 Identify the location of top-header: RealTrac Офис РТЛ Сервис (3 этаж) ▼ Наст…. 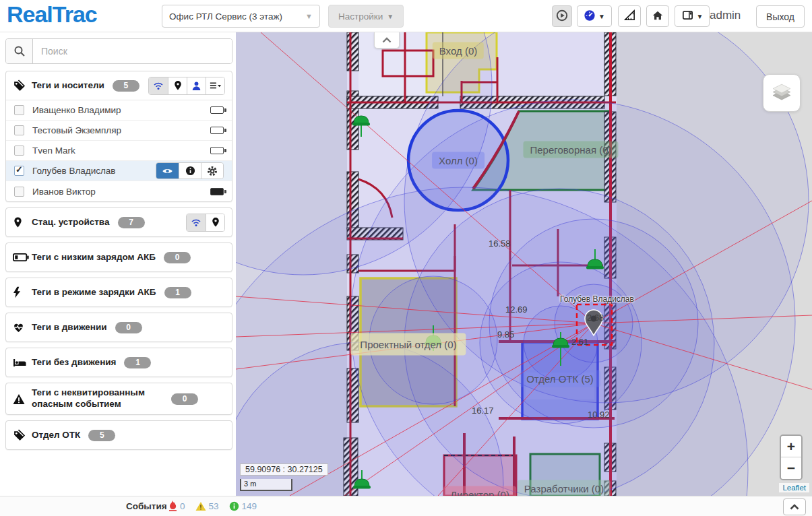
(406, 16).